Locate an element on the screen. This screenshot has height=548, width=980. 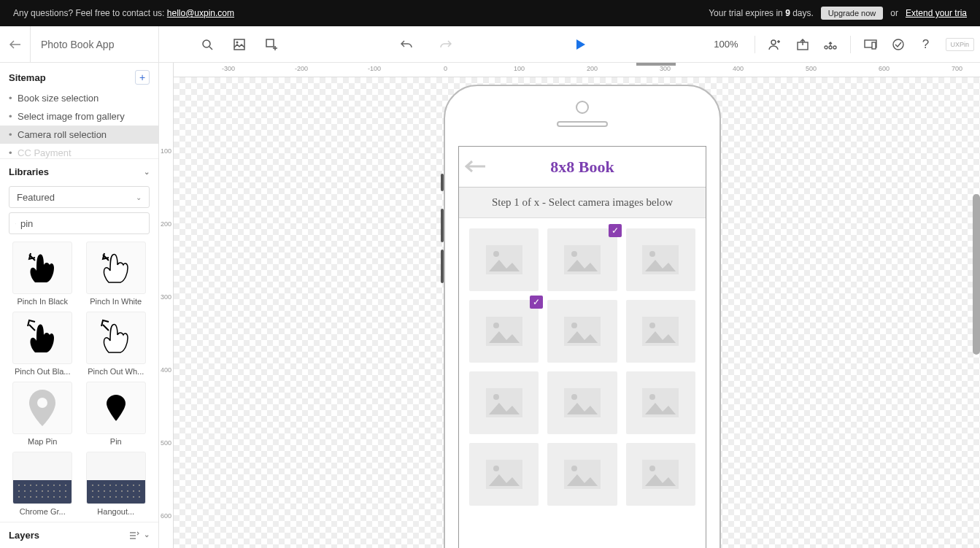
phone-volume-down is located at coordinates (442, 266).